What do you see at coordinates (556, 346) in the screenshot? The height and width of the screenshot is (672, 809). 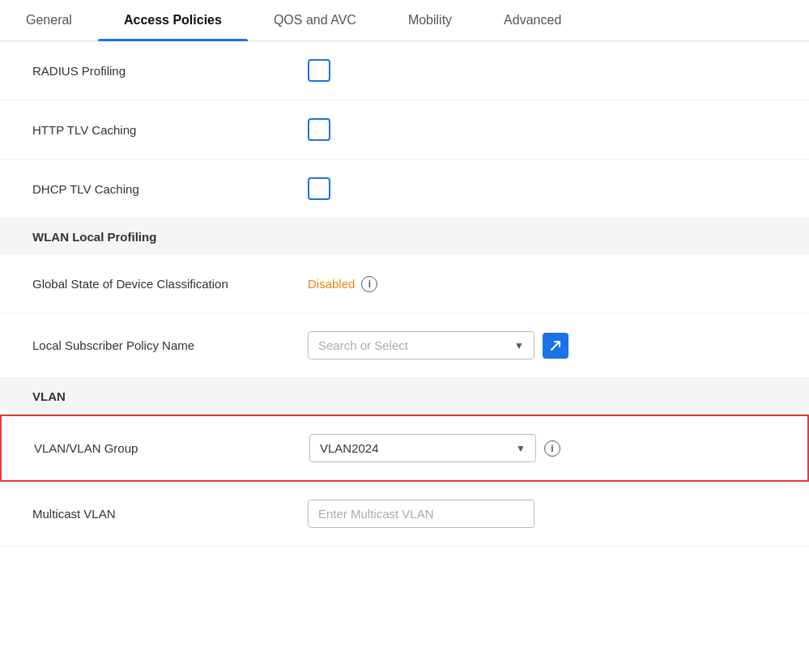 I see `local-subscriber-policy-ext-link` at bounding box center [556, 346].